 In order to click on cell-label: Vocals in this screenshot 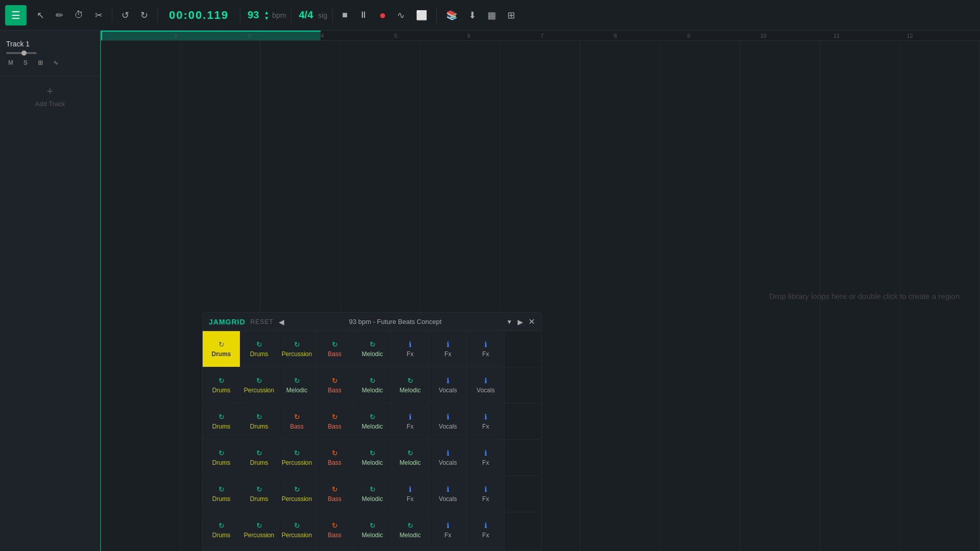, I will do `click(448, 427)`.